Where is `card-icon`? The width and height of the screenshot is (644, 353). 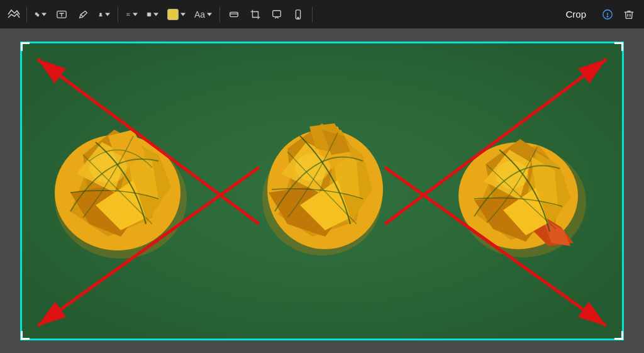
card-icon is located at coordinates (234, 14).